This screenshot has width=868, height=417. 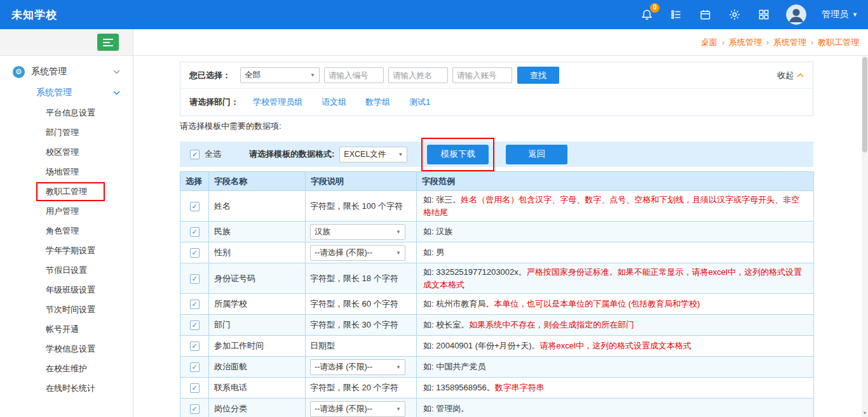 I want to click on field-name-cell: 部门, so click(x=257, y=325).